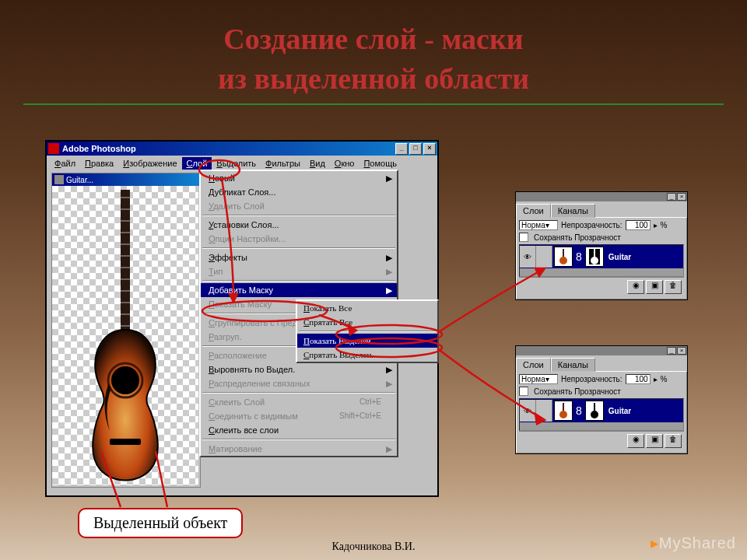 The image size is (747, 560). What do you see at coordinates (299, 290) in the screenshot?
I see `menu-item: Добавить Маску▶` at bounding box center [299, 290].